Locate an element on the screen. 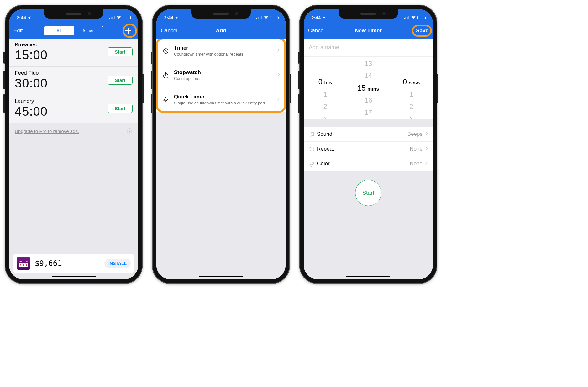  music-note-icon is located at coordinates (313, 134).